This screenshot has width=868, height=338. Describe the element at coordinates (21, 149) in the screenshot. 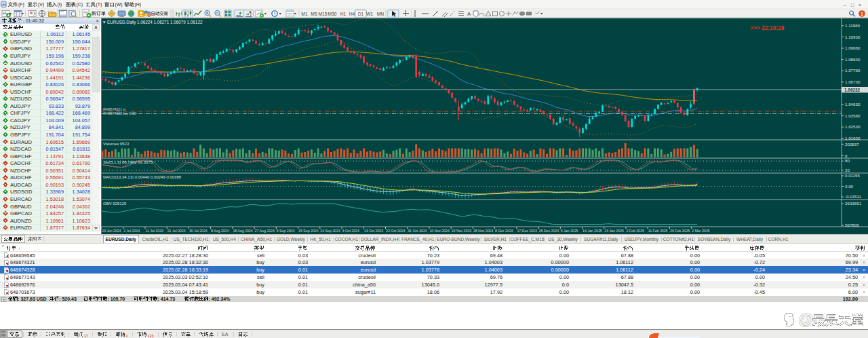

I see `svg-text: NZDCAD` at that location.